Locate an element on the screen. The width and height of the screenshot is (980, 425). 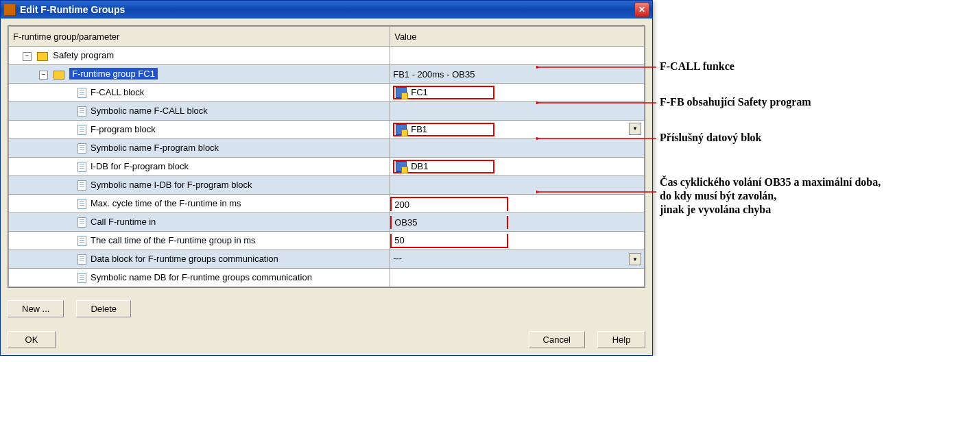
delete-button: Delete is located at coordinates (104, 308).